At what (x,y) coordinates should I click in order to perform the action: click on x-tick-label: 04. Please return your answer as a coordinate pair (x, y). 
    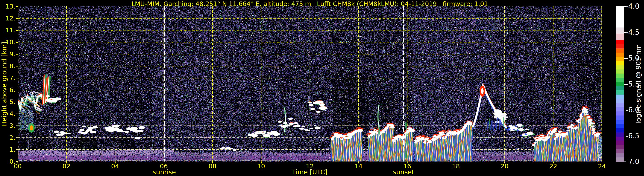
    Looking at the image, I should click on (115, 166).